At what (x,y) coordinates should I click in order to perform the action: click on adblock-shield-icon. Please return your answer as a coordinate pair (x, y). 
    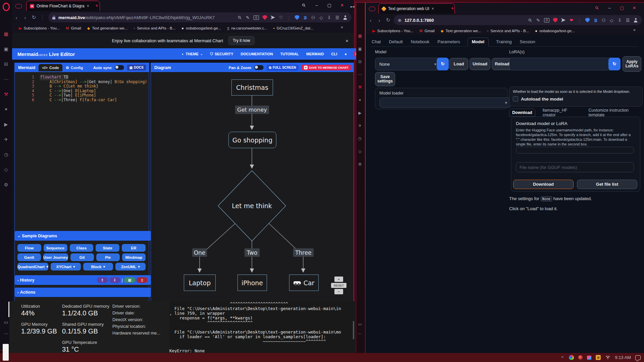
    Looking at the image, I should click on (265, 17).